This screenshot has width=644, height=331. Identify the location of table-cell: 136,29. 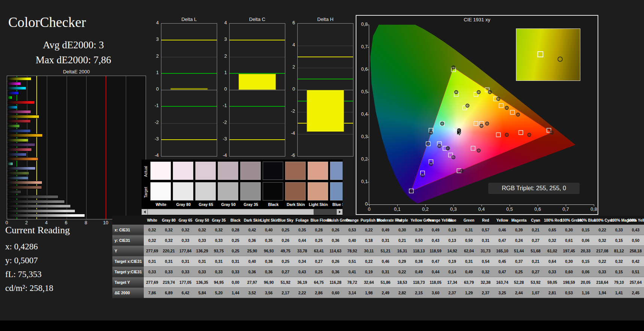
(202, 251).